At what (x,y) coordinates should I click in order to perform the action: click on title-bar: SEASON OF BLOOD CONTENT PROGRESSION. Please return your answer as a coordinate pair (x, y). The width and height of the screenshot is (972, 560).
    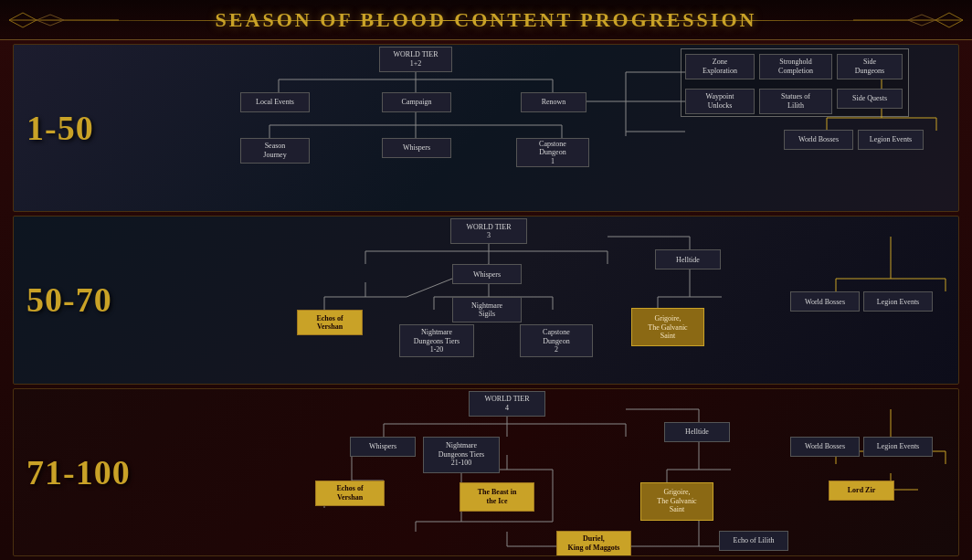
    Looking at the image, I should click on (486, 20).